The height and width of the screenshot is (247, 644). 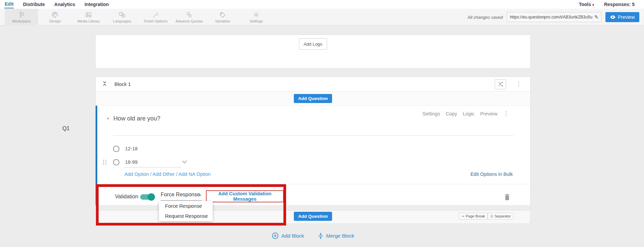 I want to click on svg-text: A, so click(x=123, y=15).